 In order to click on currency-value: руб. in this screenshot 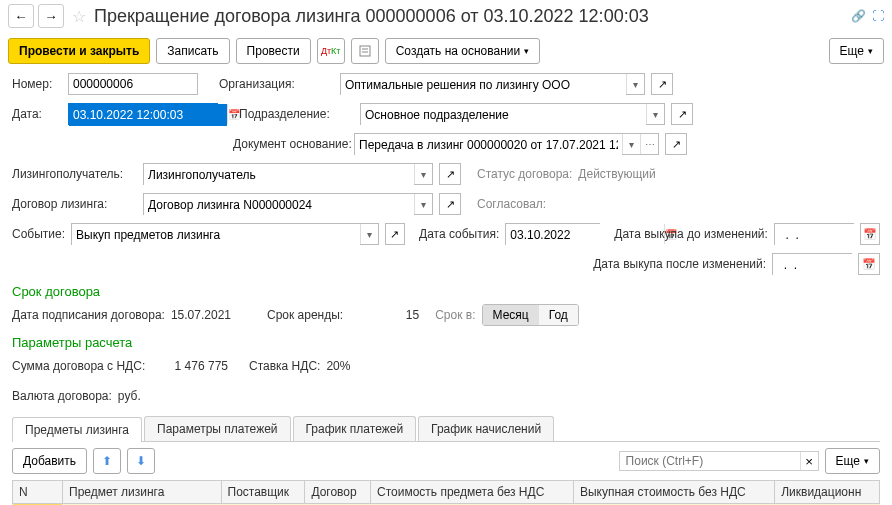, I will do `click(130, 396)`.